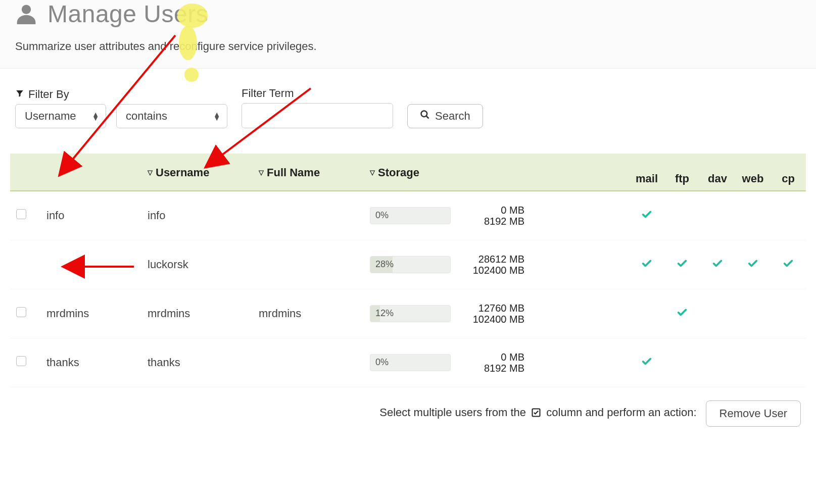  Describe the element at coordinates (496, 313) in the screenshot. I see `row-storage: 12%12760 MB102400 MB` at that location.